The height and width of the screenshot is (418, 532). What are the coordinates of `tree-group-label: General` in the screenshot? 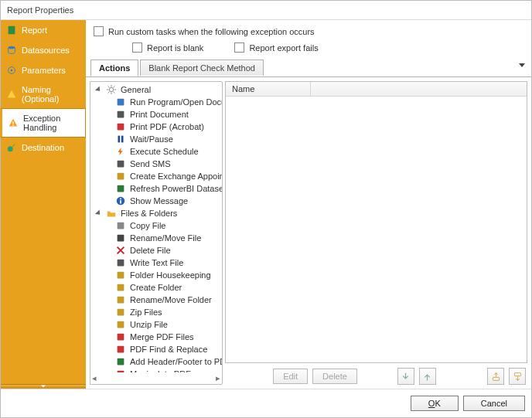 It's located at (136, 90).